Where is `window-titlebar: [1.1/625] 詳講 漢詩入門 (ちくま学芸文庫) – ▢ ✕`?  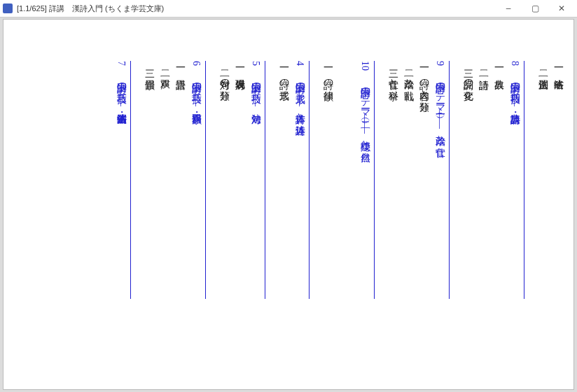
window-titlebar: [1.1/625] 詳講 漢詩入門 (ちくま学芸文庫) – ▢ ✕ is located at coordinates (288, 8).